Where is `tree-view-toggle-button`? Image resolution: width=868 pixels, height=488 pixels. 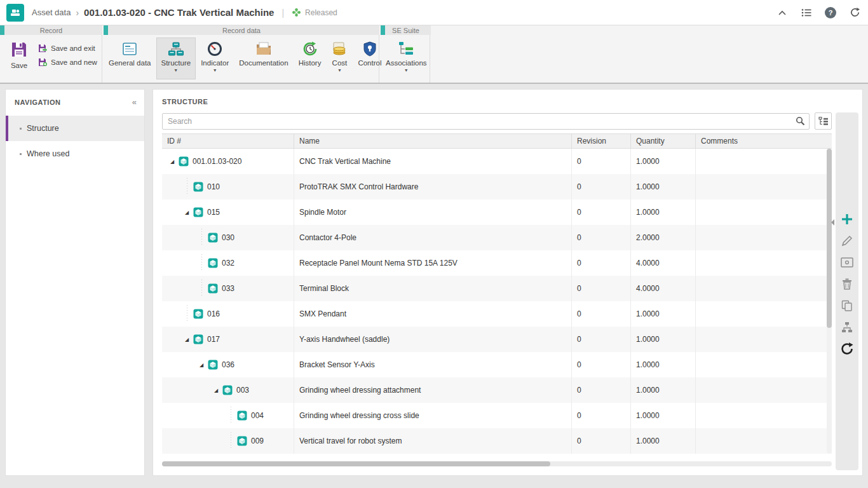 tree-view-toggle-button is located at coordinates (824, 121).